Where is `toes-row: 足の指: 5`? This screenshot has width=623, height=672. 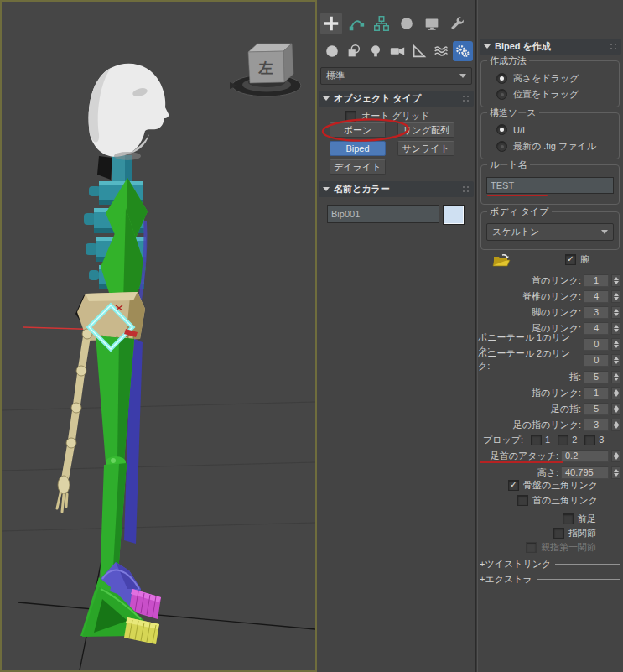 toes-row: 足の指: 5 is located at coordinates (549, 409).